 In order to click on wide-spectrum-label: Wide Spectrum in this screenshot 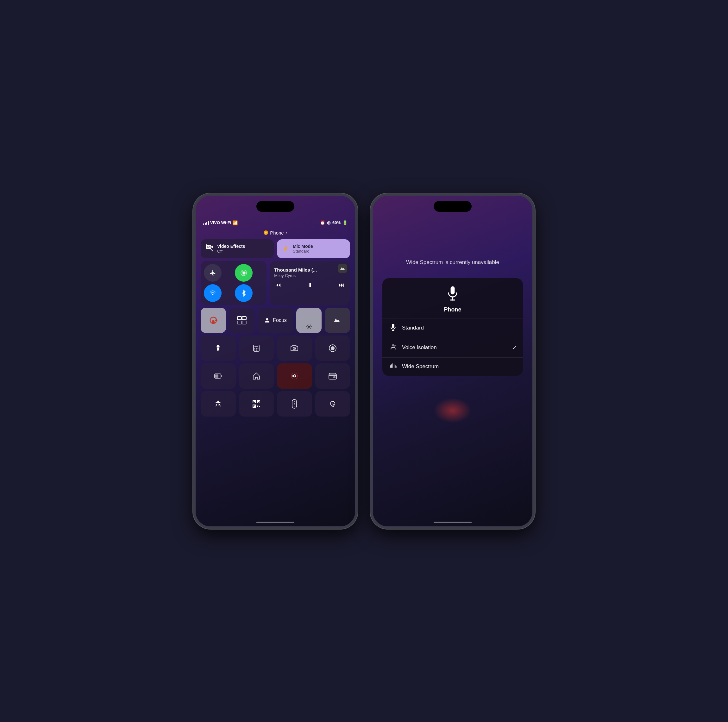, I will do `click(459, 366)`.